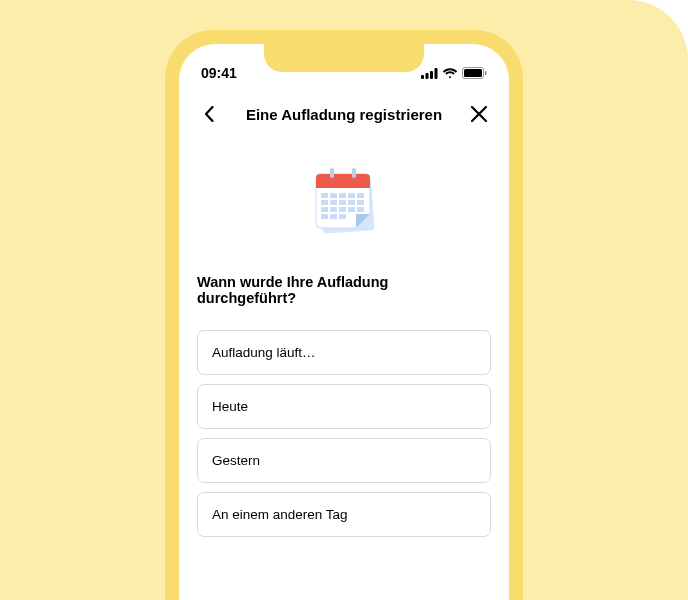 This screenshot has height=600, width=688. I want to click on option-yesterday: Gestern, so click(344, 460).